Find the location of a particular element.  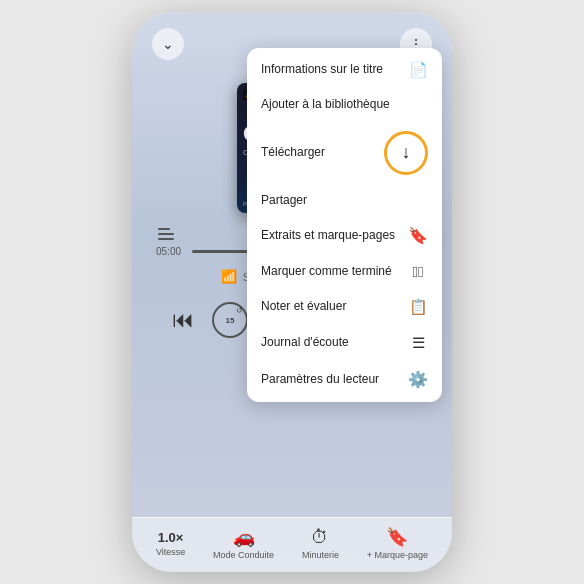

rewind-icon: ↺ is located at coordinates (240, 310).